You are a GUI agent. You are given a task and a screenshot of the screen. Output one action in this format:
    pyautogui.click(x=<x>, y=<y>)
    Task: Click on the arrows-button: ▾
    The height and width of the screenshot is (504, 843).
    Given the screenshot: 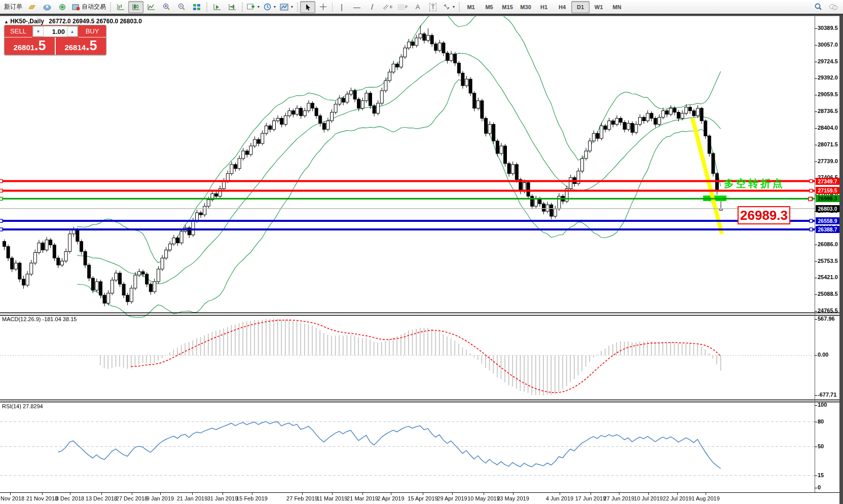 What is the action you would take?
    pyautogui.click(x=449, y=7)
    